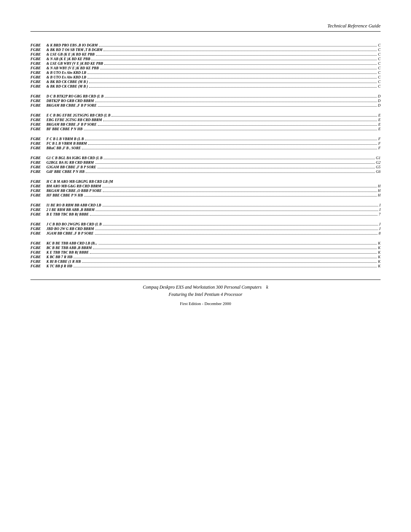 The image size is (411, 532). I want to click on toc-row-text: F C B L B VBRM B (L B, so click(65, 139).